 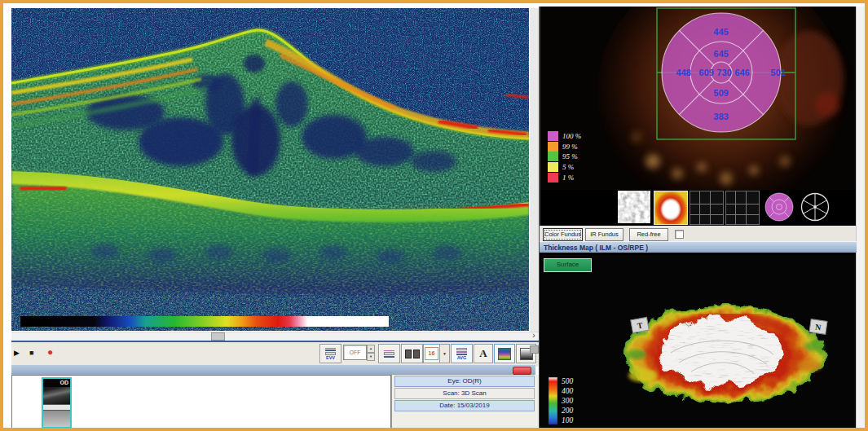 I want to click on thumbnail-thickness-map, so click(x=671, y=208).